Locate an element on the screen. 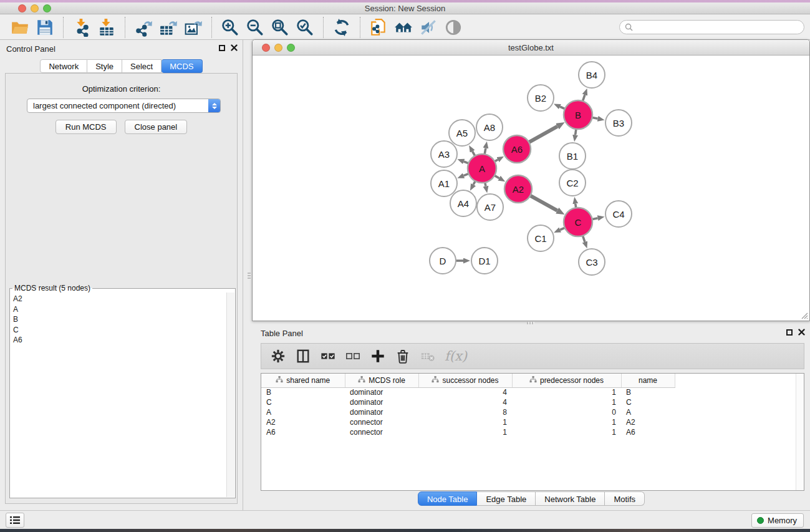 This screenshot has width=810, height=532. column-header-successor-nodes: successor nodes is located at coordinates (465, 380).